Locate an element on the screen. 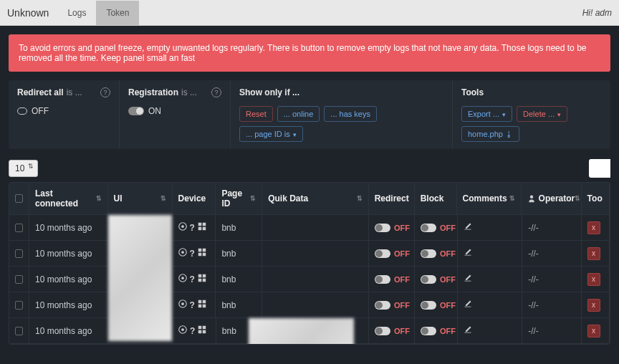  list-controls: 10 ⇅ is located at coordinates (310, 168).